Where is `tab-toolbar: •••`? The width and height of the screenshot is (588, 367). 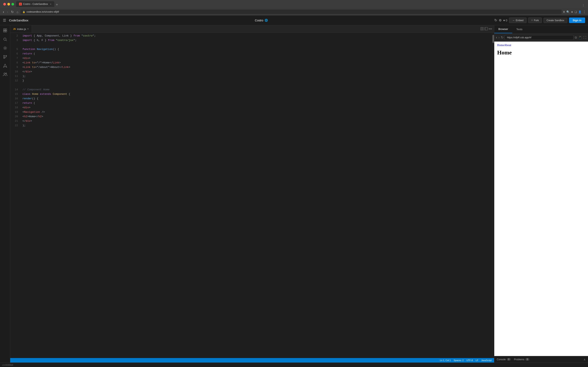
tab-toolbar: ••• is located at coordinates (487, 29).